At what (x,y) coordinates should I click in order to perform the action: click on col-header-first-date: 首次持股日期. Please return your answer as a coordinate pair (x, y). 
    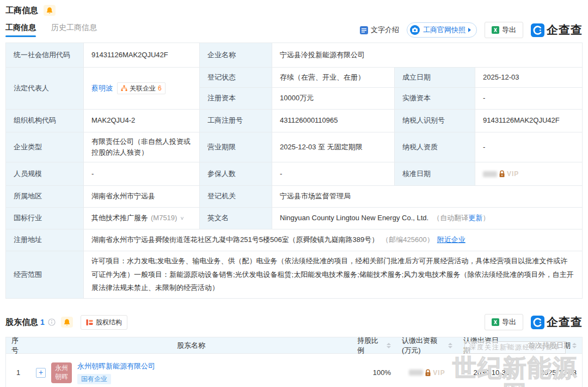
    Looking at the image, I should click on (549, 346).